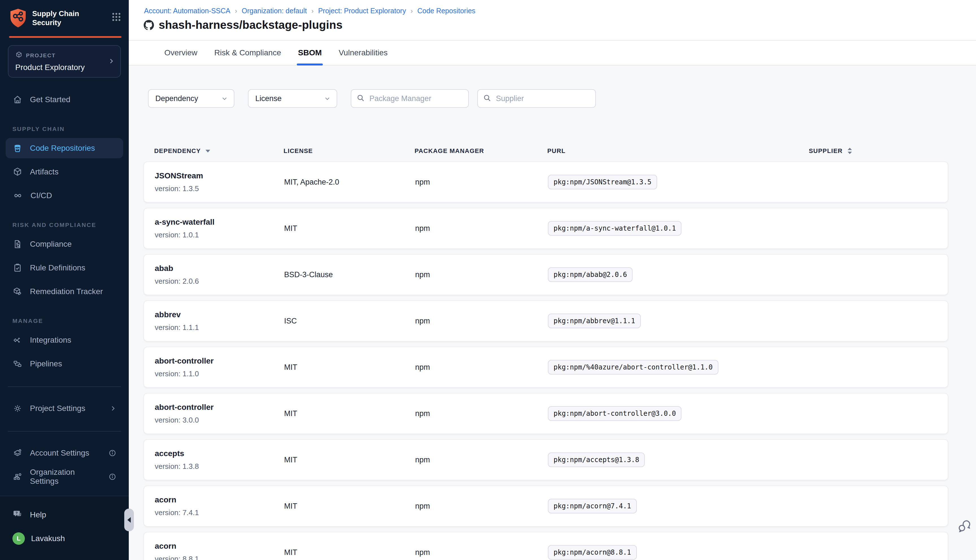 The width and height of the screenshot is (976, 560). I want to click on help-label: Help, so click(38, 515).